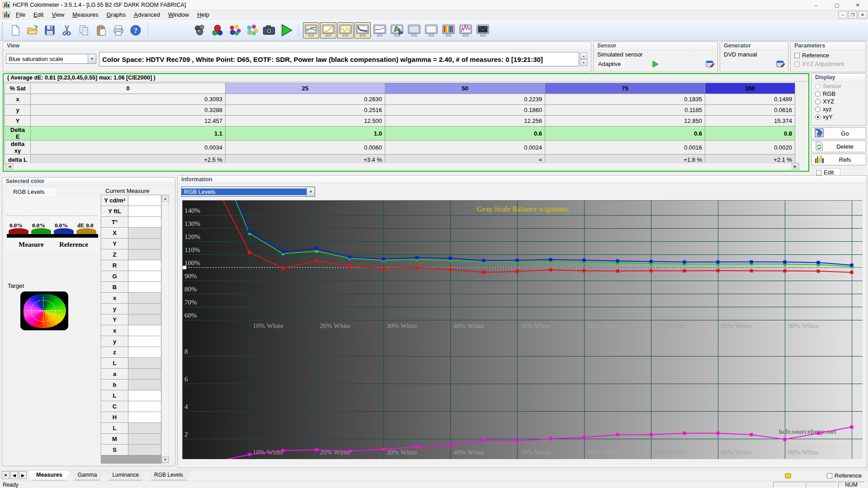  Describe the element at coordinates (837, 5) in the screenshot. I see `maximize-button: ▢` at that location.